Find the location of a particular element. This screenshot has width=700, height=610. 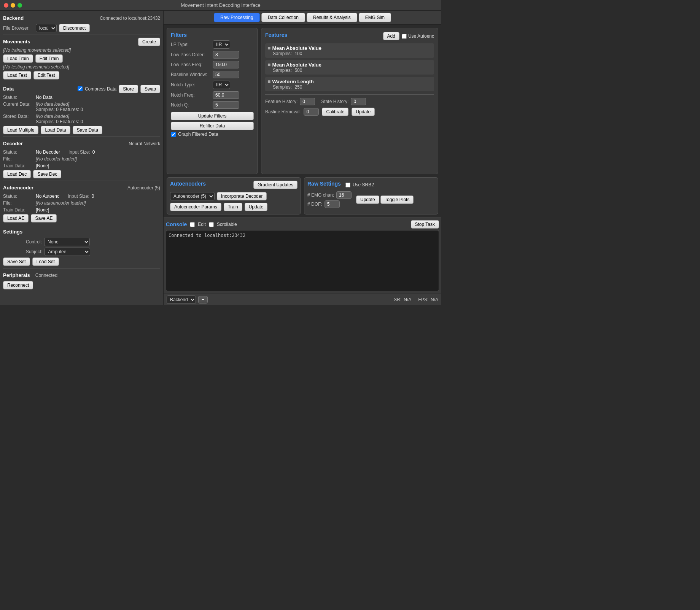

control-select: None is located at coordinates (67, 242).